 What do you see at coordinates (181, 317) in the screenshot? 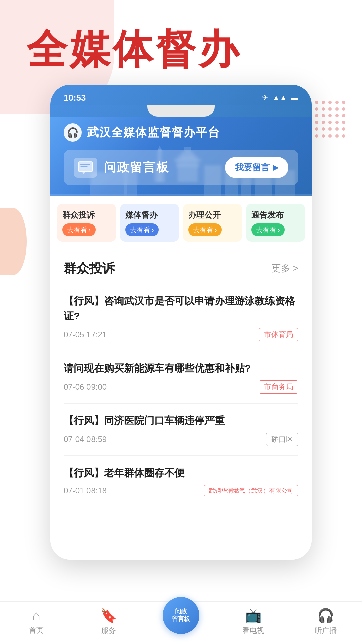
I see `complaint-item-1: 【行风】咨询武汉市是否可以申请办理游泳教练资格证? 07-05 17:21 市体…` at bounding box center [181, 317].